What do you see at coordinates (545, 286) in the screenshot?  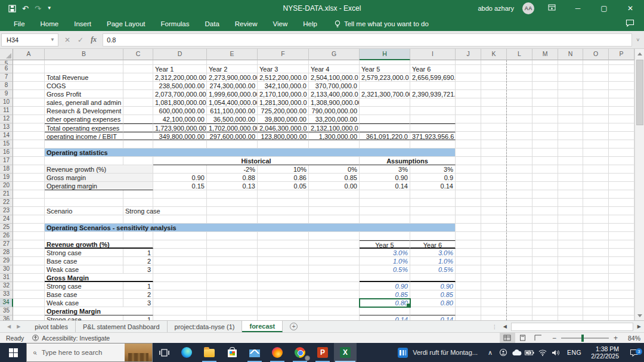 I see `cell-M32` at bounding box center [545, 286].